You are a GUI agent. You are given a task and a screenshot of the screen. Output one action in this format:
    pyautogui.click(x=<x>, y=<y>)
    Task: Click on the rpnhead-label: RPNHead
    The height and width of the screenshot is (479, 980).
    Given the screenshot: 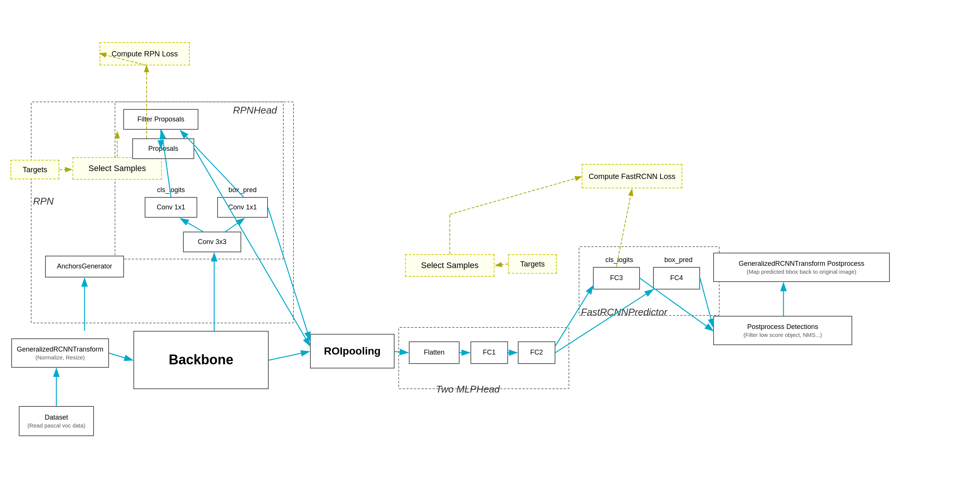 What is the action you would take?
    pyautogui.click(x=255, y=110)
    